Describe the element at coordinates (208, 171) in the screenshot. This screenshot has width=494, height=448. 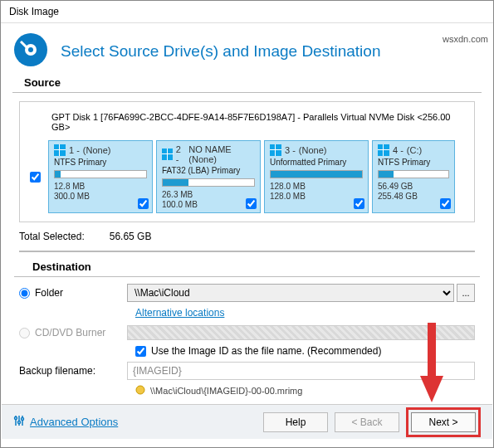
I see `partition-type: FAT32 (LBA) Primary` at that location.